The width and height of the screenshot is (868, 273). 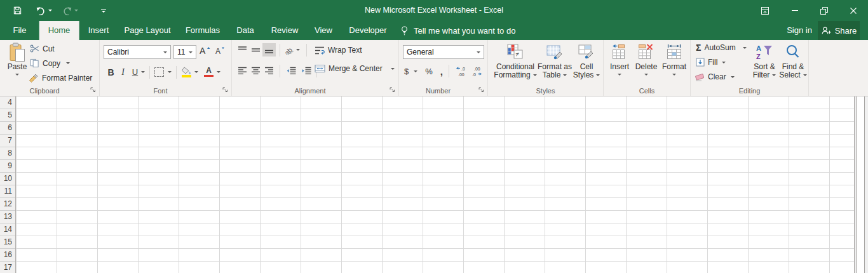 What do you see at coordinates (99, 30) in the screenshot?
I see `tab-insert: Insert` at bounding box center [99, 30].